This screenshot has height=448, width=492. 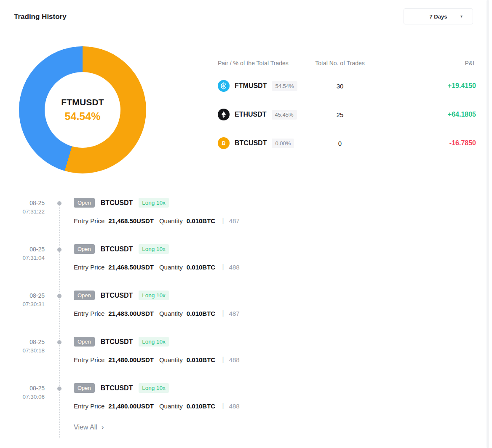 I want to click on svg-text: B, so click(x=224, y=144).